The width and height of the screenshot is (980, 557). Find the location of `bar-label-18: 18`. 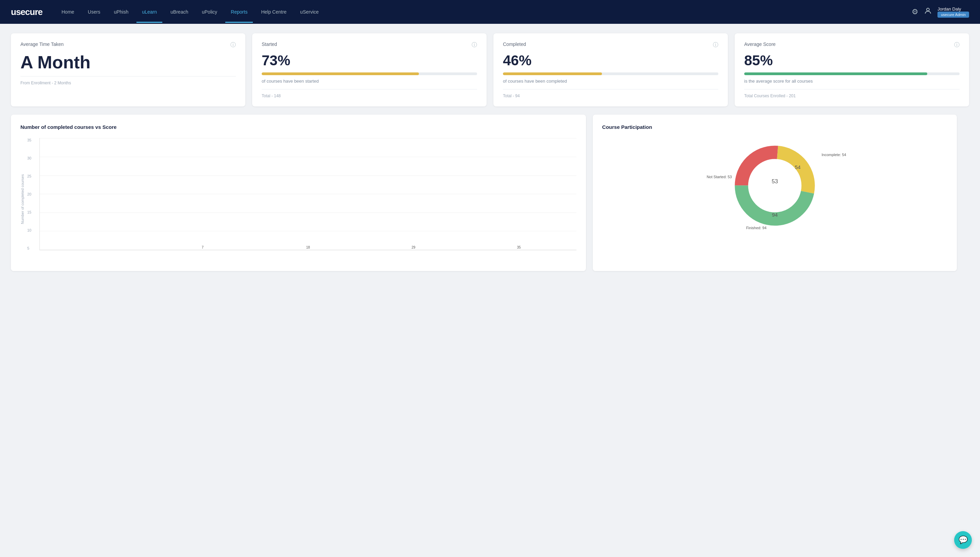

bar-label-18: 18 is located at coordinates (308, 248).